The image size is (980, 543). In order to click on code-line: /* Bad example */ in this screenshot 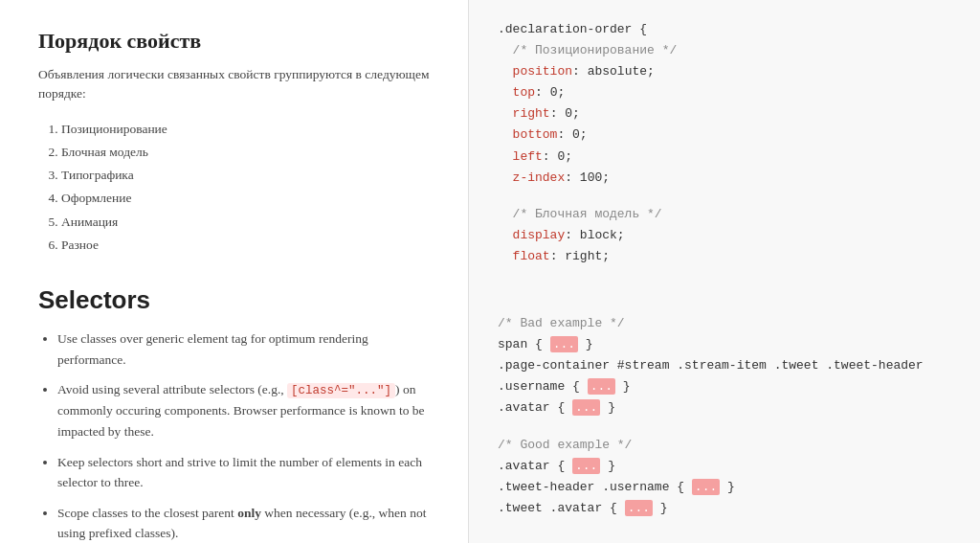, I will do `click(724, 324)`.